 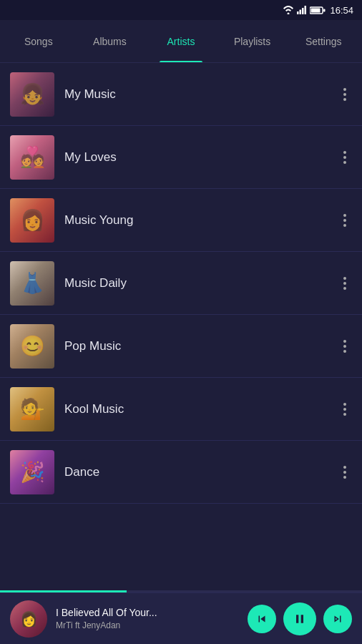 I want to click on list-item: 👩 Music Young, so click(x=181, y=220).